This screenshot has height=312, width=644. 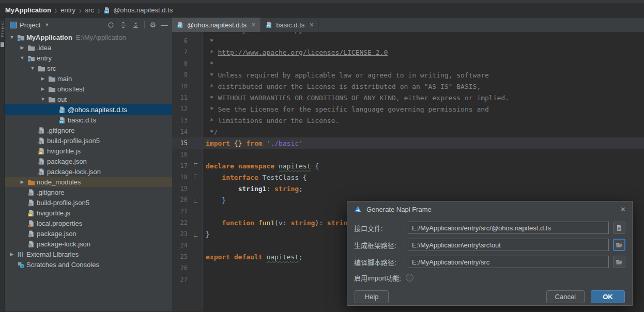 What do you see at coordinates (88, 264) in the screenshot?
I see `tree-item-scratches-and-consoles: Scratches and Consoles` at bounding box center [88, 264].